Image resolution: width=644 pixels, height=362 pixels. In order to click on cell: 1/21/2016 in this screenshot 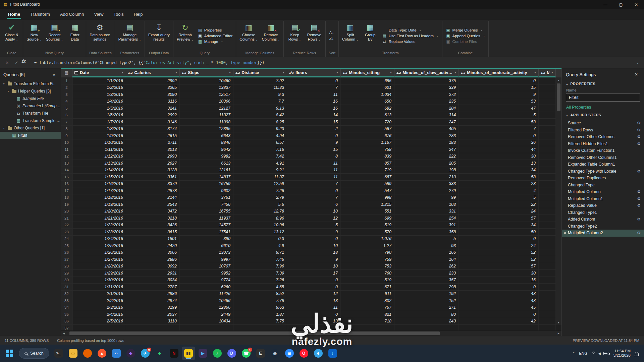, I will do `click(99, 218)`.